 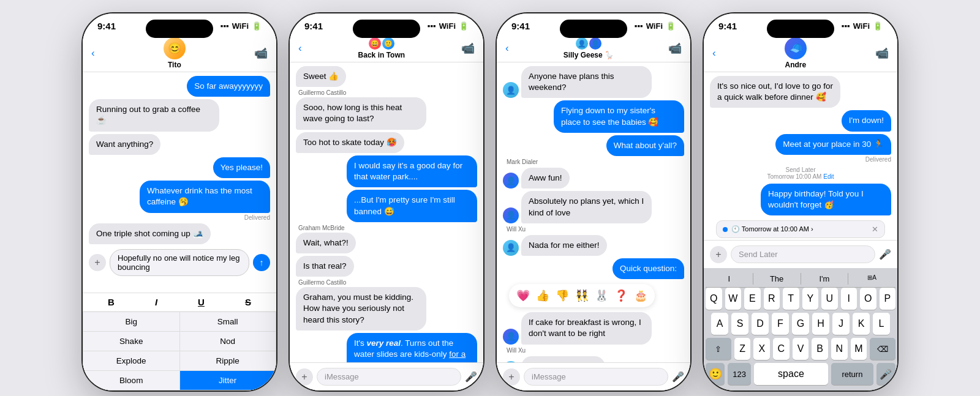 I want to click on effect-bloom: Bloom, so click(x=131, y=381).